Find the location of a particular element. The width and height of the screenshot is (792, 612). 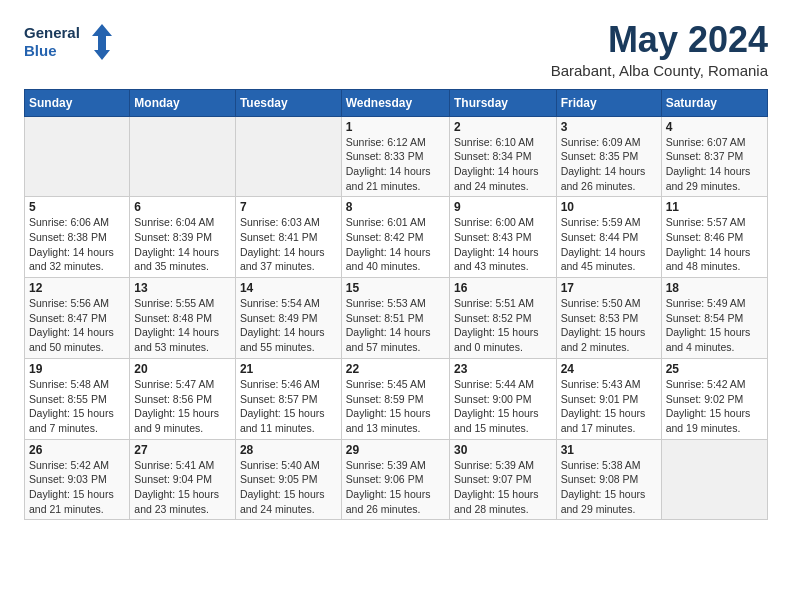

calendar-cell: 16Sunrise: 5:51 AM Sunset: 8:52 PM Dayli… is located at coordinates (502, 318).